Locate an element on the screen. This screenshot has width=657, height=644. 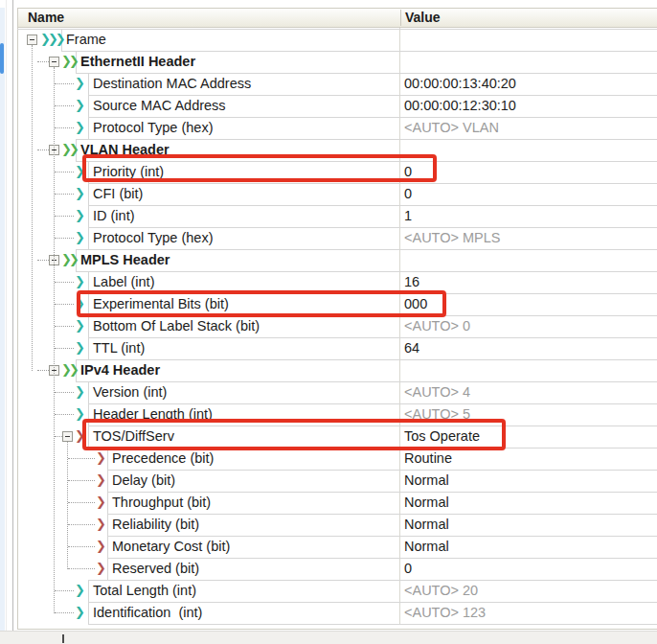
bottom-status-strip is located at coordinates (328, 637).